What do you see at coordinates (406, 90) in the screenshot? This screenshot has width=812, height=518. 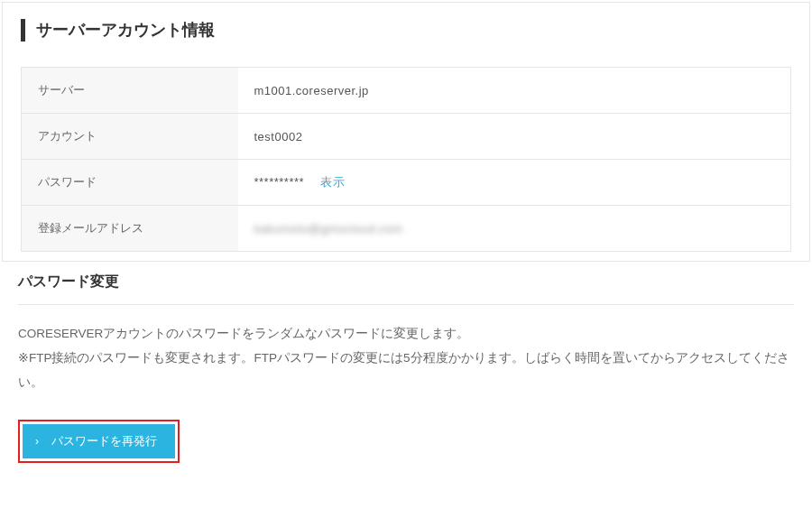 I see `table-row-server: サーバー m1001.coreserver.jp` at bounding box center [406, 90].